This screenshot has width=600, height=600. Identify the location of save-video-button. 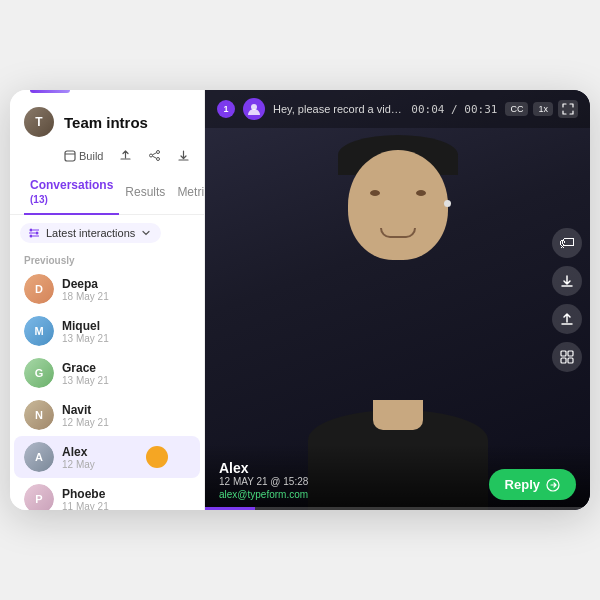
(567, 281).